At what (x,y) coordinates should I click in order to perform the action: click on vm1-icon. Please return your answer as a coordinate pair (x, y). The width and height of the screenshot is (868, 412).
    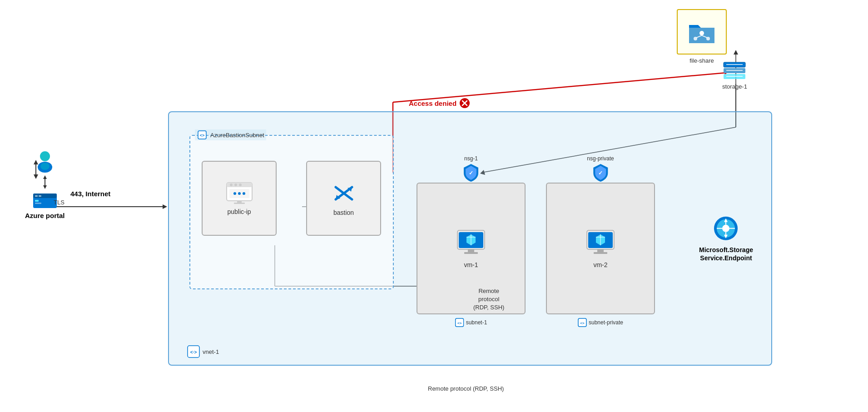
    Looking at the image, I should click on (471, 243).